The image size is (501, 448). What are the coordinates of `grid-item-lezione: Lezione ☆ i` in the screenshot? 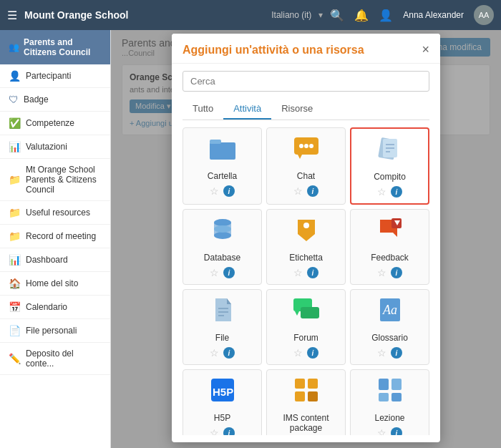 It's located at (389, 402).